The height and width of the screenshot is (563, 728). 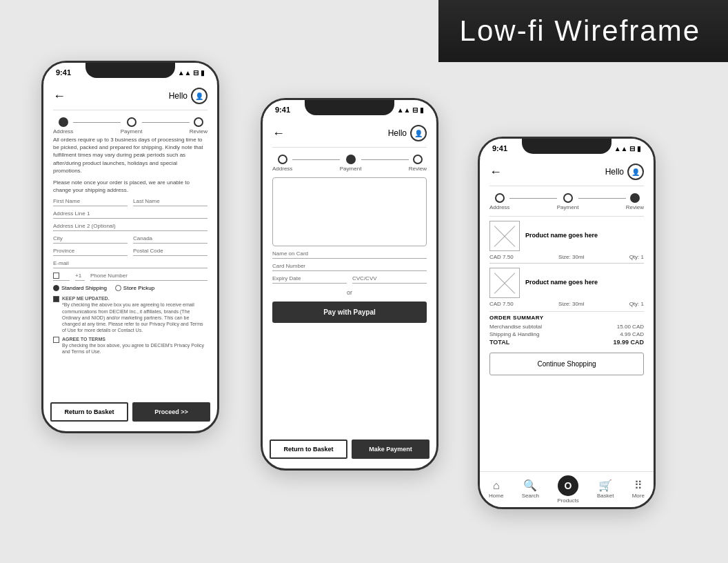 I want to click on product-name-1: Product name goes here, so click(x=585, y=236).